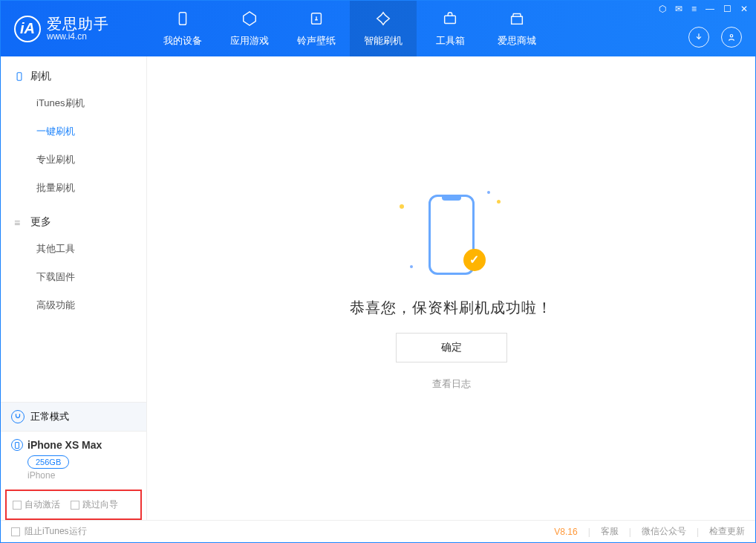 Image resolution: width=756 pixels, height=543 pixels. Describe the element at coordinates (450, 28) in the screenshot. I see `tab-toolbox: 工具箱` at that location.